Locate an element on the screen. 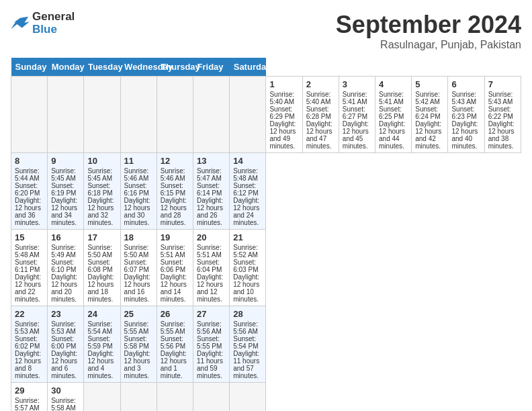 This screenshot has width=532, height=411. calendar-cell: 8Sunrise: 5:44 AMSunset: 6:20 PMDaylight… is located at coordinates (30, 191).